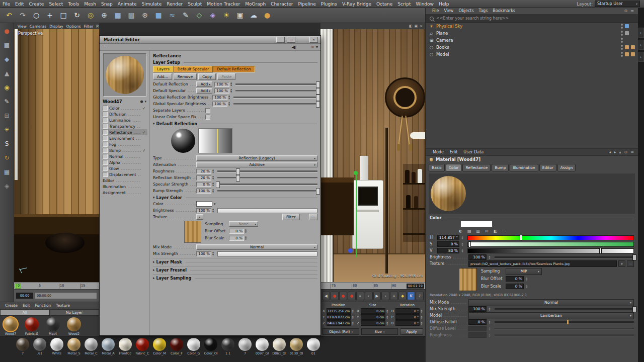 The width and height of the screenshot is (644, 362). Describe the element at coordinates (449, 26) in the screenshot. I see `object-name: Physical Sky` at that location.